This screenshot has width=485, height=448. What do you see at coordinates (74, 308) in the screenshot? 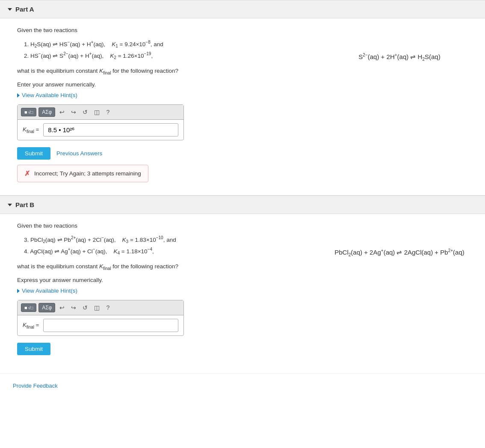
I see `part-b-redo-icon: ↪` at bounding box center [74, 308].